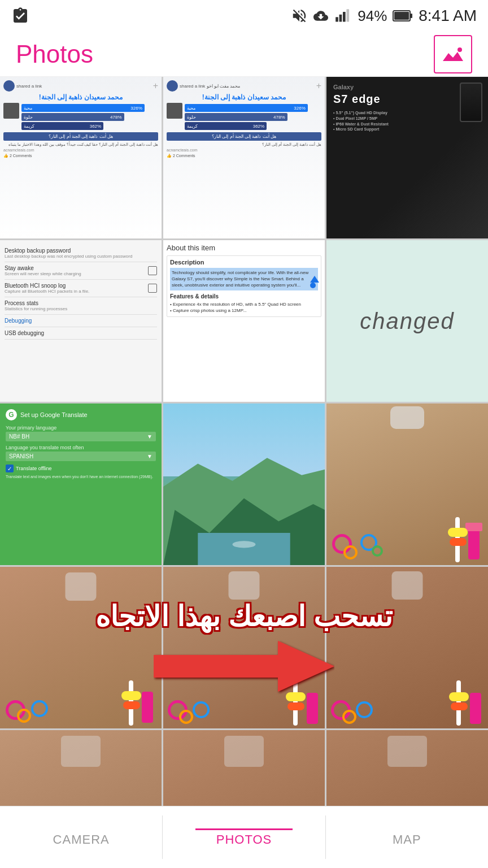 The image size is (488, 868). What do you see at coordinates (384, 16) in the screenshot?
I see `status-right: 94% 8:41 AM` at bounding box center [384, 16].